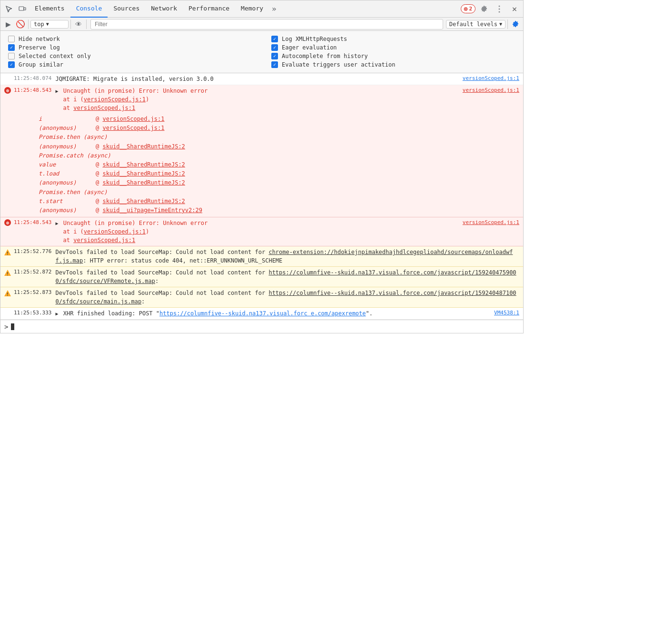 This screenshot has width=654, height=644. Describe the element at coordinates (393, 52) in the screenshot. I see `settings-right: Log XMLHttpRequests Eager evaluation Aut…` at that location.